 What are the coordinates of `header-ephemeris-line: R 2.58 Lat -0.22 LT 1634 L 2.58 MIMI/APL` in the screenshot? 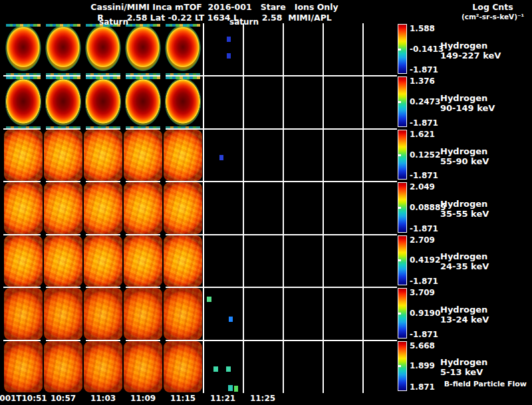 It's located at (214, 17).